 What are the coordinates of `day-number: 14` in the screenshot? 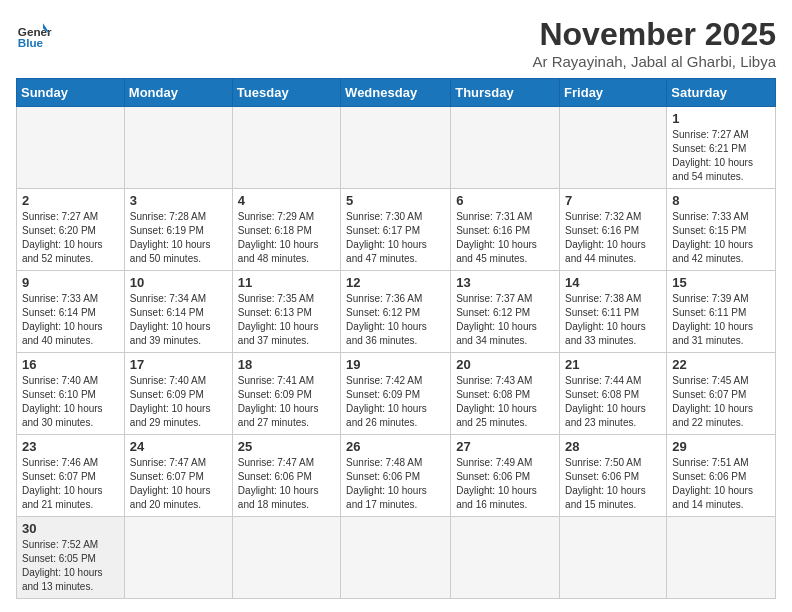 It's located at (613, 282).